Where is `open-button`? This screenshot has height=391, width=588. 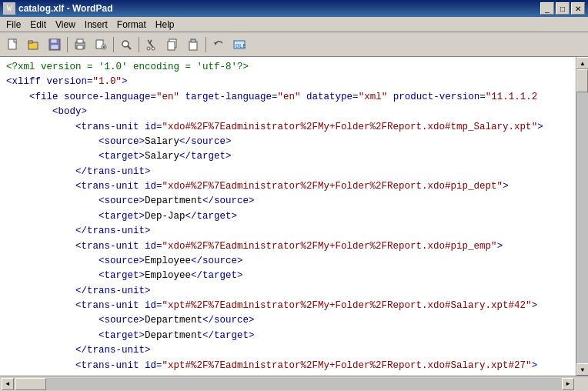
open-button is located at coordinates (34, 45).